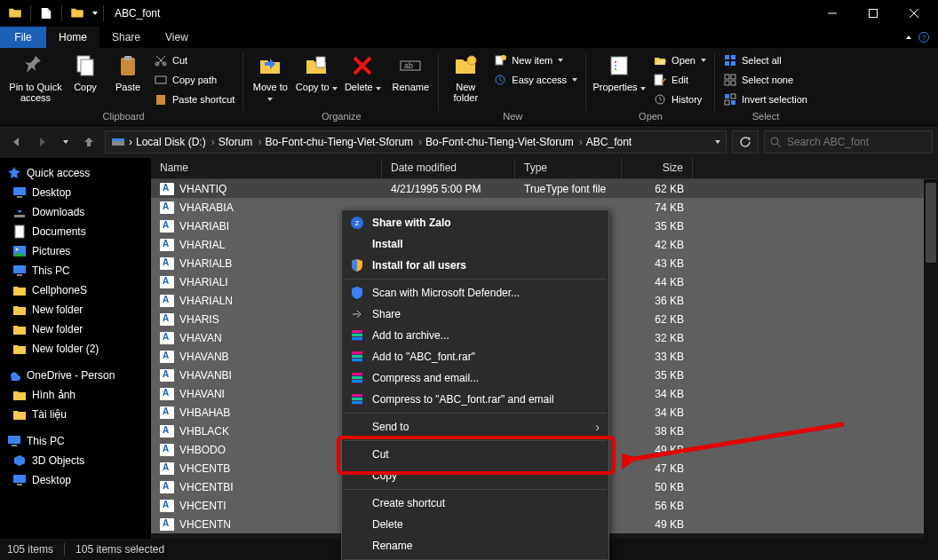 The width and height of the screenshot is (938, 560). What do you see at coordinates (609, 142) in the screenshot?
I see `crumb-4: ABC_font` at bounding box center [609, 142].